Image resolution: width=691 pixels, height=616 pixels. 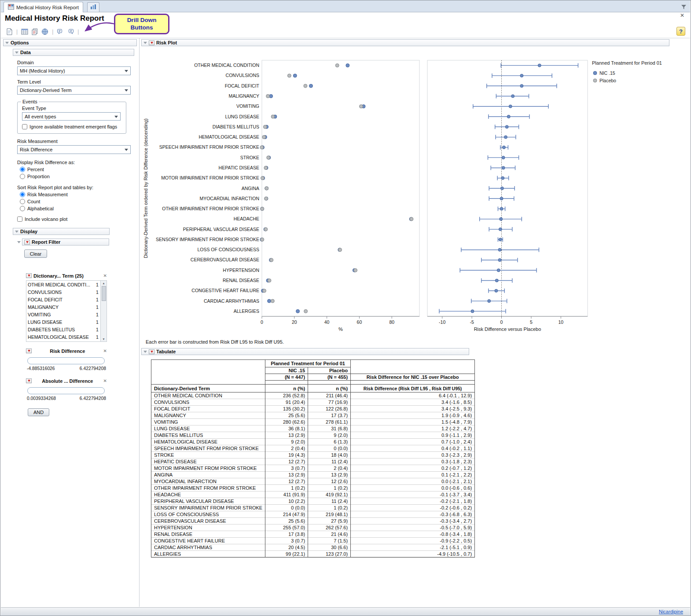 What do you see at coordinates (139, 323) in the screenshot?
I see `panel-divider` at bounding box center [139, 323].